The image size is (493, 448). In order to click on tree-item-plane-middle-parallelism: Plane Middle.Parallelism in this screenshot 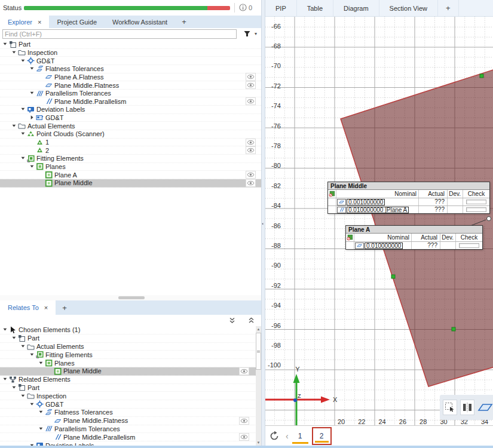, I will do `click(130, 437)`.